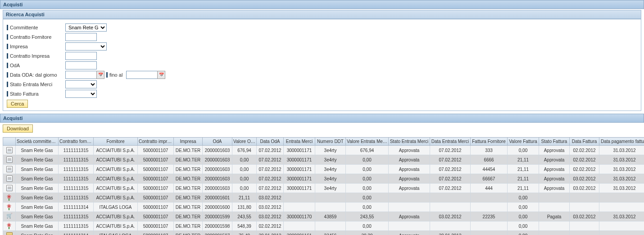  Describe the element at coordinates (9, 142) in the screenshot. I see `column-header` at that location.